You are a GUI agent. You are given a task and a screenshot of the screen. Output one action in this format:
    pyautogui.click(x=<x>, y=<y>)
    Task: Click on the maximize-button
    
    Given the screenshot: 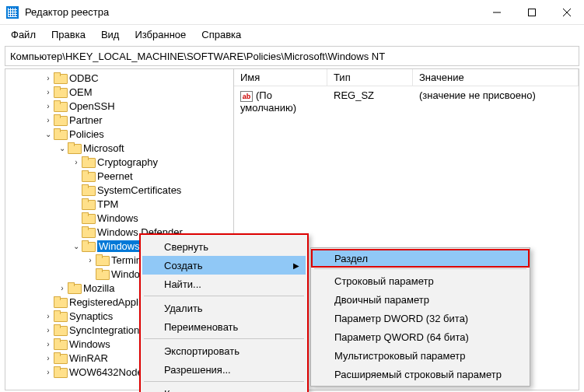 What is the action you would take?
    pyautogui.click(x=532, y=12)
    